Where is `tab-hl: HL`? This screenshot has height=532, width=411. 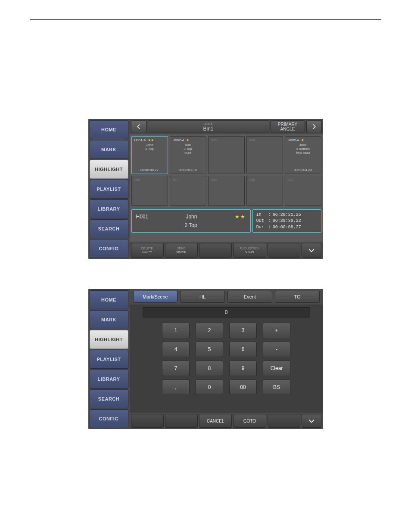 tab-hl: HL is located at coordinates (202, 297).